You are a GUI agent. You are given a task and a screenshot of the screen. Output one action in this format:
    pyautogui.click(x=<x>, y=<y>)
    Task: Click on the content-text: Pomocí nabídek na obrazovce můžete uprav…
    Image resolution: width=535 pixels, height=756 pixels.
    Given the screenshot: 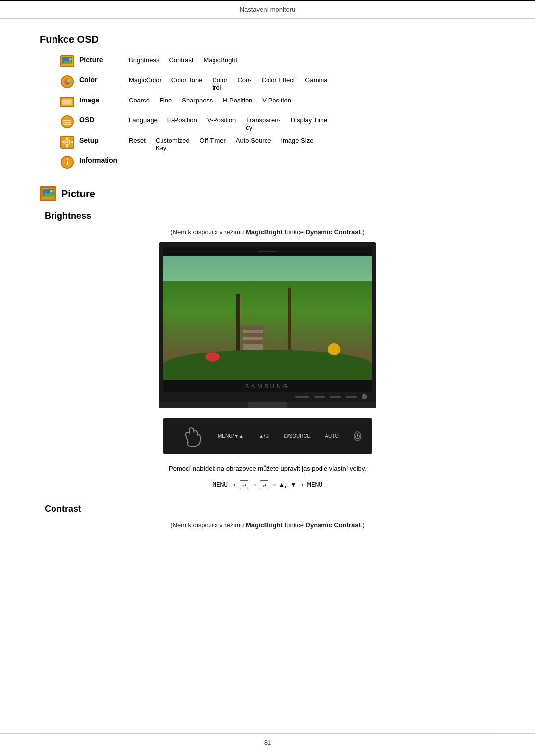 What is the action you would take?
    pyautogui.click(x=268, y=469)
    